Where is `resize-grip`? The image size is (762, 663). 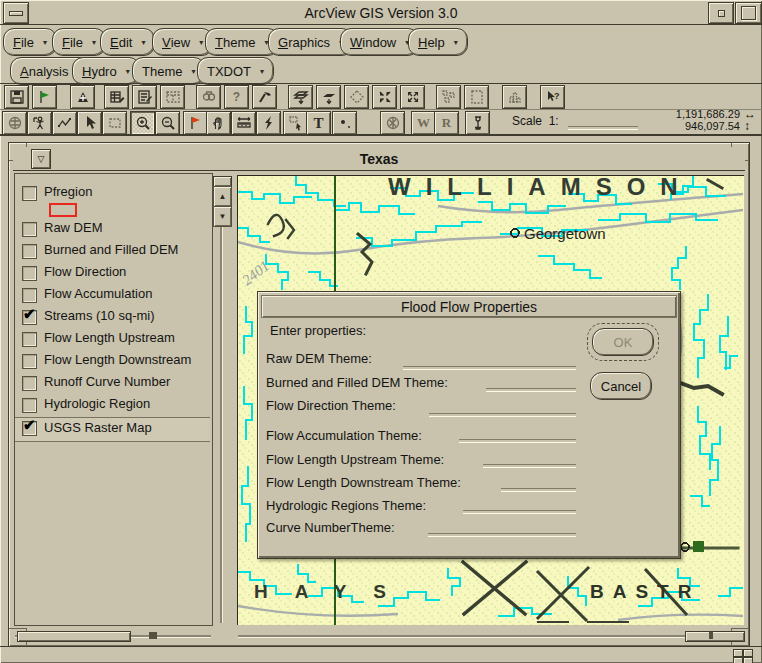 resize-grip is located at coordinates (742, 656).